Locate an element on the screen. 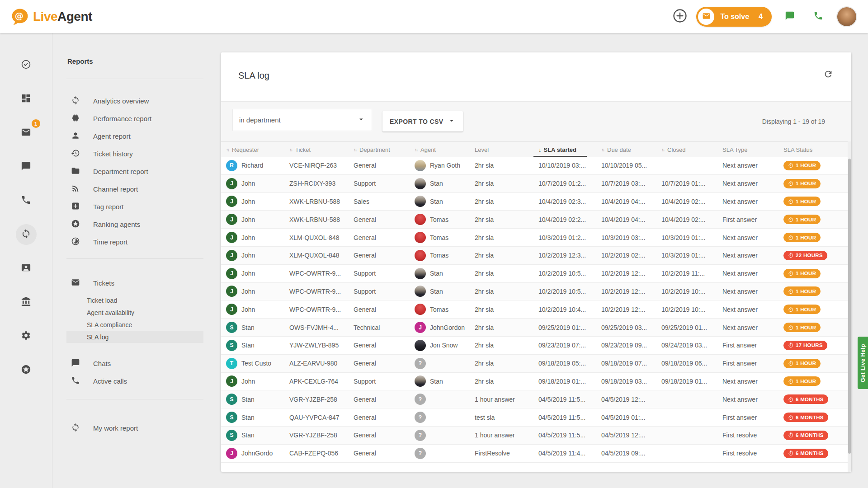 The height and width of the screenshot is (488, 868). menu-item-my-work-report: My work report is located at coordinates (135, 428).